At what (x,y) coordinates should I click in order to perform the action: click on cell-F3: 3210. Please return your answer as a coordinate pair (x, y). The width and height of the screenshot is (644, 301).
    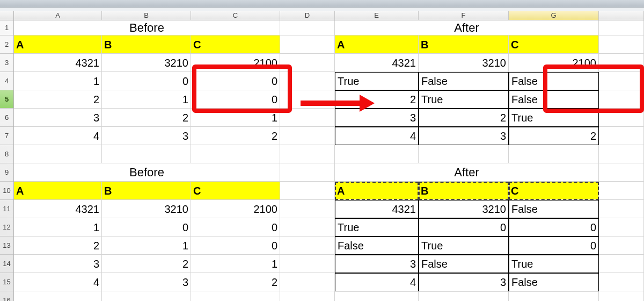
    Looking at the image, I should click on (464, 63).